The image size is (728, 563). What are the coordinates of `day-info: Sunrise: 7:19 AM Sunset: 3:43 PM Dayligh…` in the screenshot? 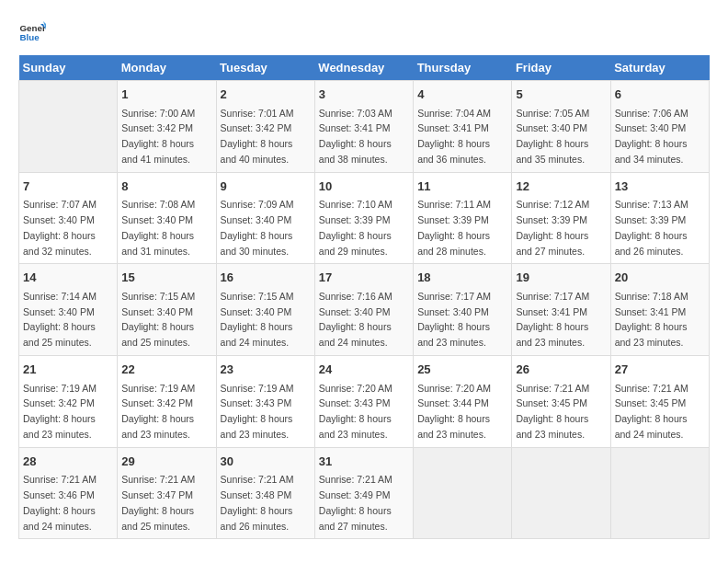 It's located at (266, 412).